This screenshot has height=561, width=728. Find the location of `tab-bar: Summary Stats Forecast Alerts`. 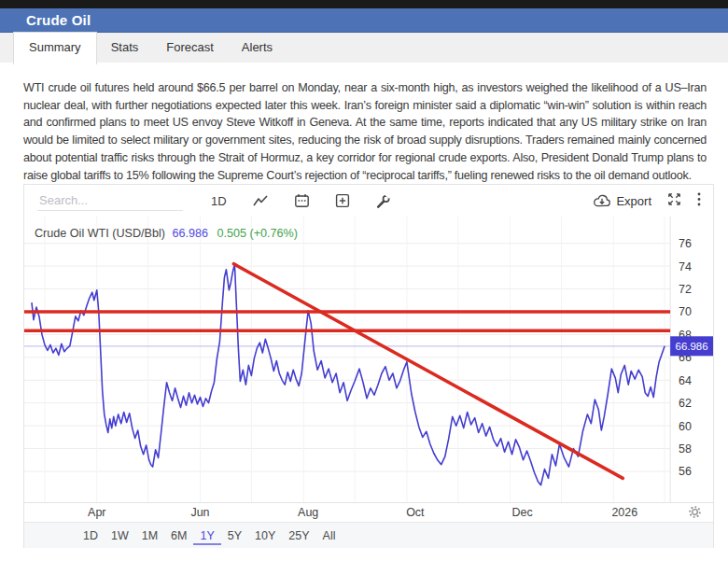

tab-bar: Summary Stats Forecast Alerts is located at coordinates (364, 48).